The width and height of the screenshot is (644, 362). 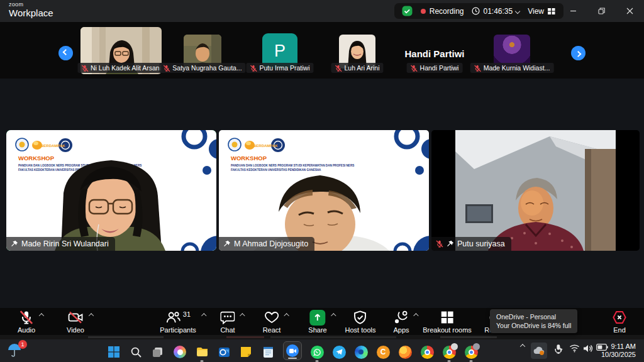 What do you see at coordinates (435, 50) in the screenshot?
I see `filmstrip-tile: Handi Partiwi Handi Partiwi` at bounding box center [435, 50].